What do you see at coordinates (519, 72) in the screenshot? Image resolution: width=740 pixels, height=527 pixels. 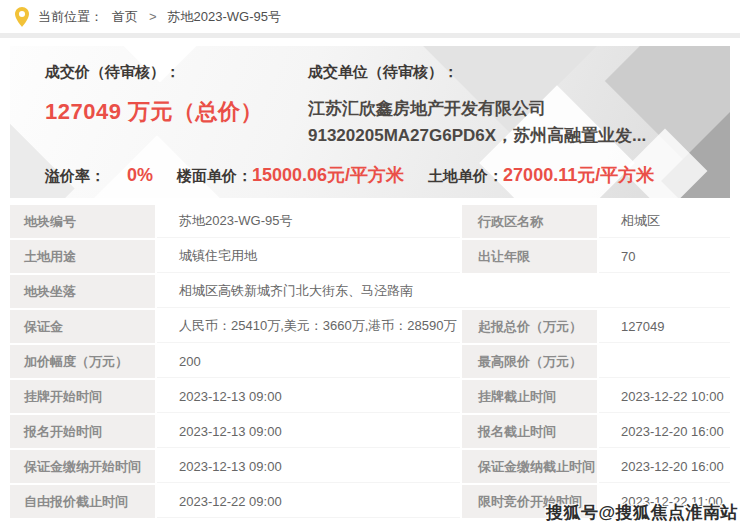 I see `deal-unit-label: 成交单位（待审核）：` at bounding box center [519, 72].